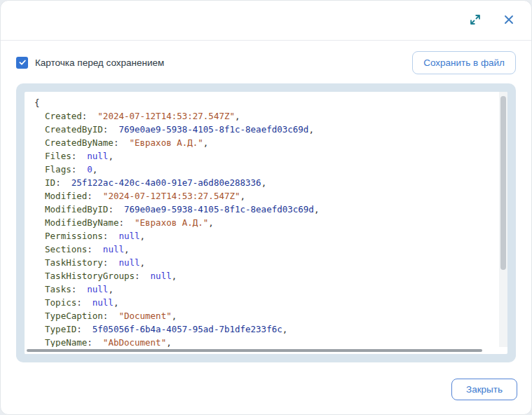 This screenshot has height=415, width=532. What do you see at coordinates (262, 102) in the screenshot?
I see `code-line: {` at bounding box center [262, 102].